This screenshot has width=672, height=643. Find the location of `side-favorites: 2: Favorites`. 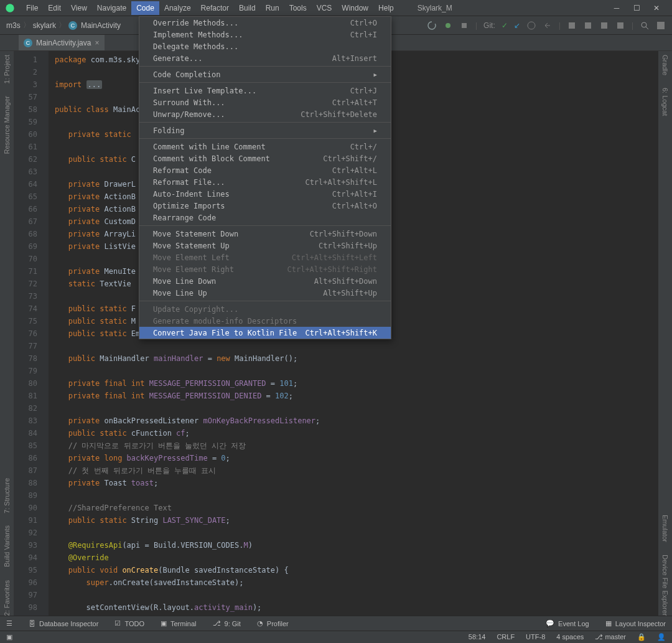

side-favorites: 2: Favorites is located at coordinates (7, 598).